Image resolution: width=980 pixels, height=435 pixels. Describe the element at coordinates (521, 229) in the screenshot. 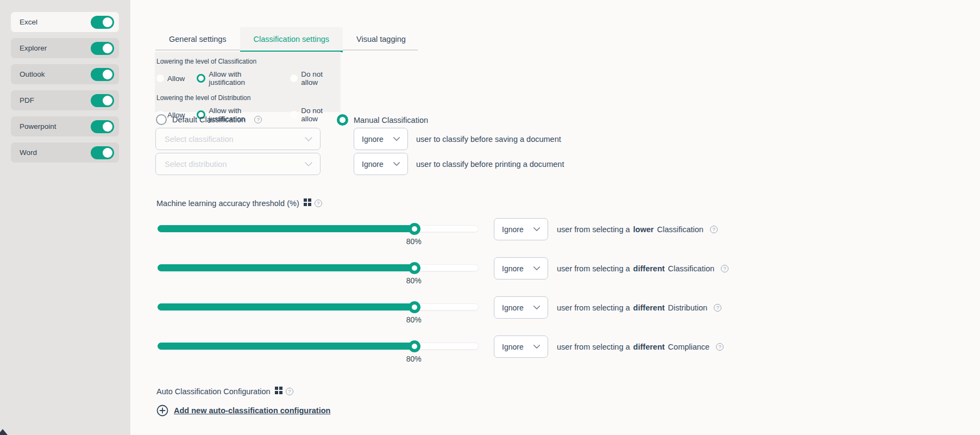

I see `ignore-dropdown-lower-classification: Ignore` at that location.